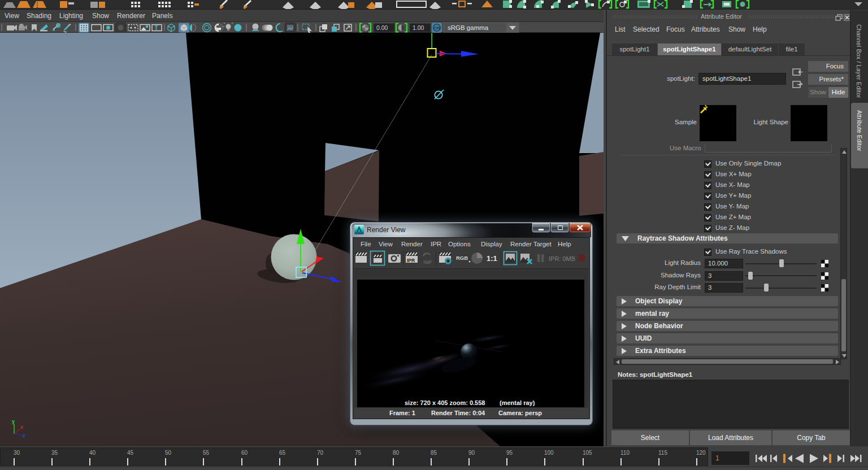 The image size is (868, 470). What do you see at coordinates (492, 259) in the screenshot?
I see `svg-text: 1:1` at bounding box center [492, 259].